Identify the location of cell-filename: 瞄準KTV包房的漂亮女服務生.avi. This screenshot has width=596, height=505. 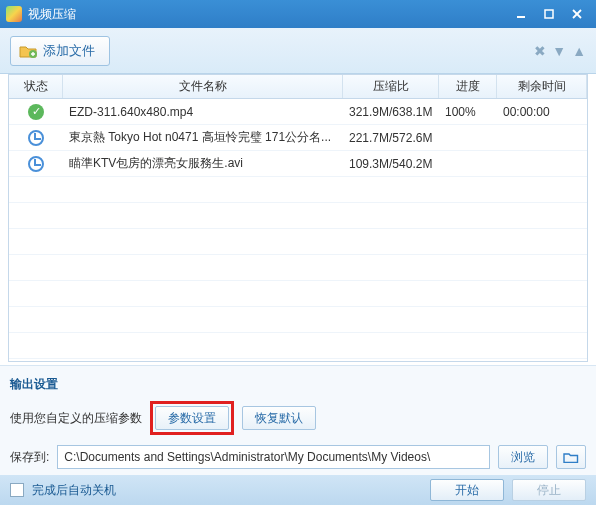
(203, 164).